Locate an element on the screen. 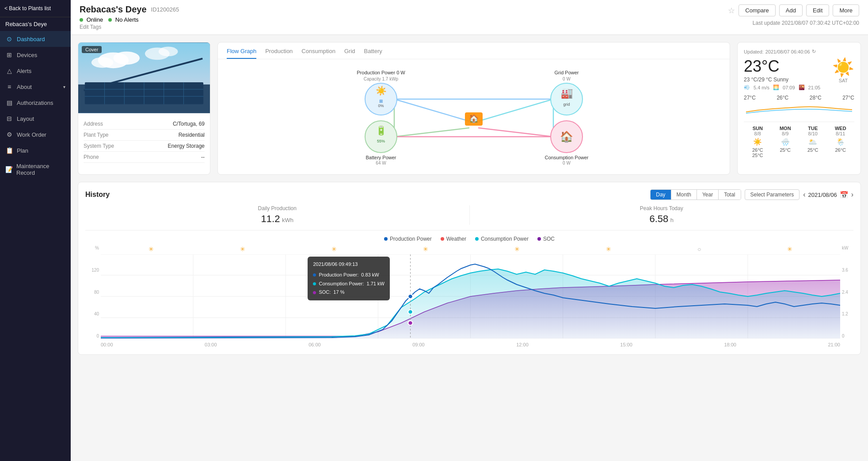  sidebar-item-label: Layout is located at coordinates (26, 119).